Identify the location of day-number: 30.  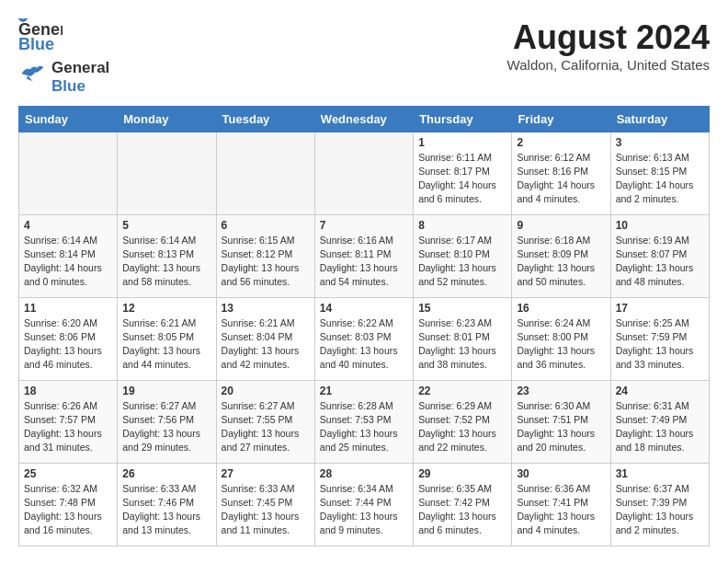
(561, 474).